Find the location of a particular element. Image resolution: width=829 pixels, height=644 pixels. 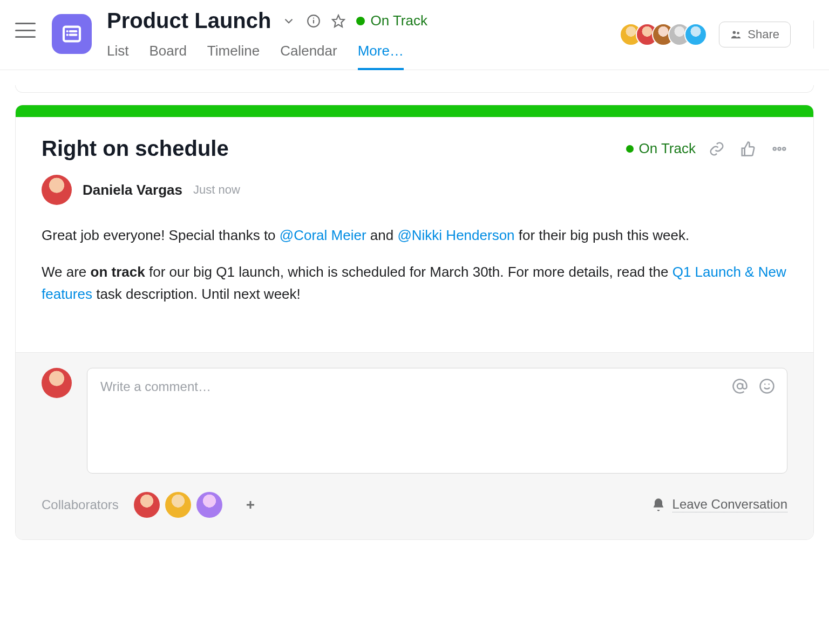

body-text: for our big Q1 launch, which is schedule… is located at coordinates (409, 272).